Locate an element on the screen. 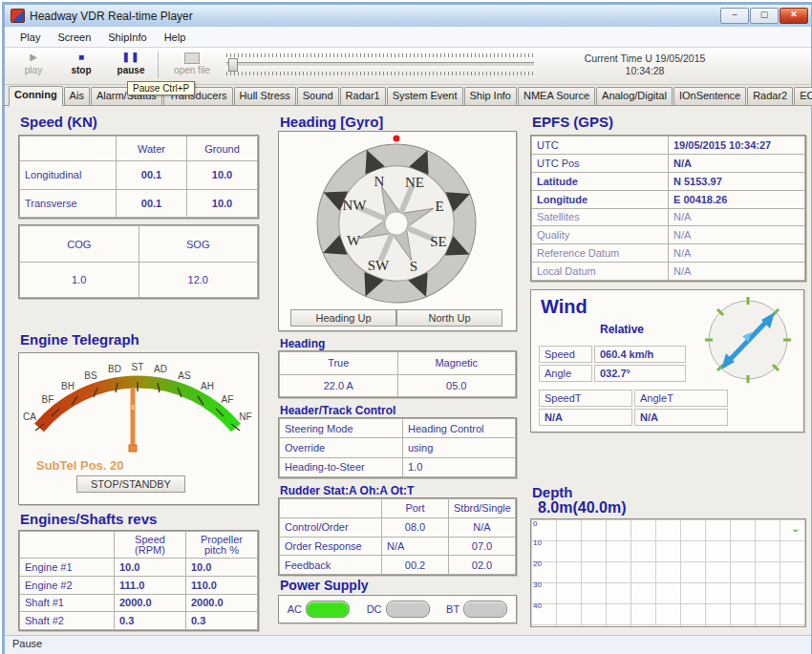  engines-title: Engines/Shafts revs is located at coordinates (88, 519).